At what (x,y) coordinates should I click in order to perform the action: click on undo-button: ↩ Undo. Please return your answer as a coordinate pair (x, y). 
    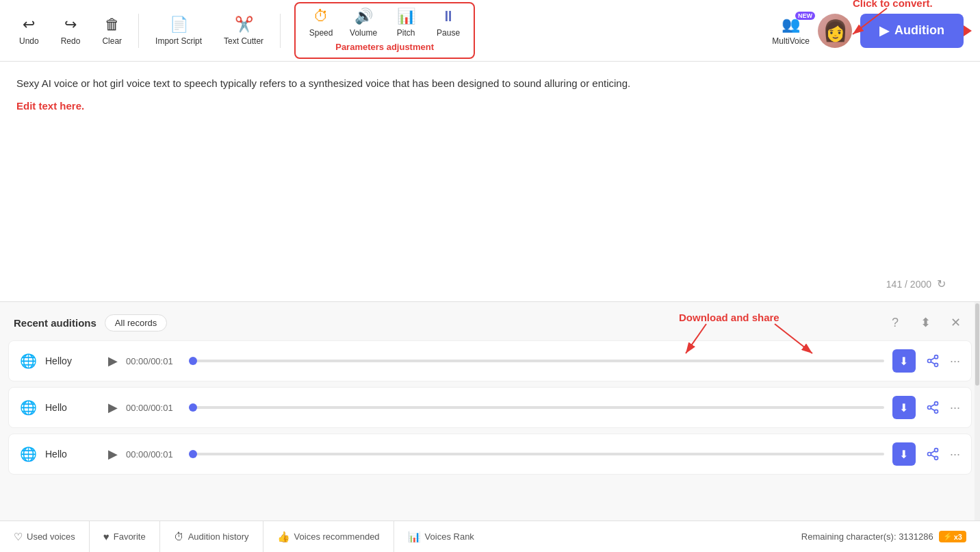
    Looking at the image, I should click on (29, 31).